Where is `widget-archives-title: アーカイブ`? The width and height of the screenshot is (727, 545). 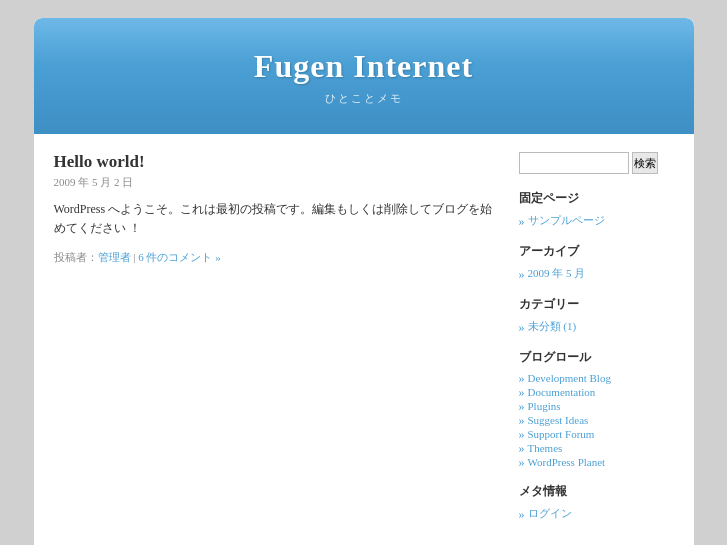
widget-archives-title: アーカイブ is located at coordinates (596, 252).